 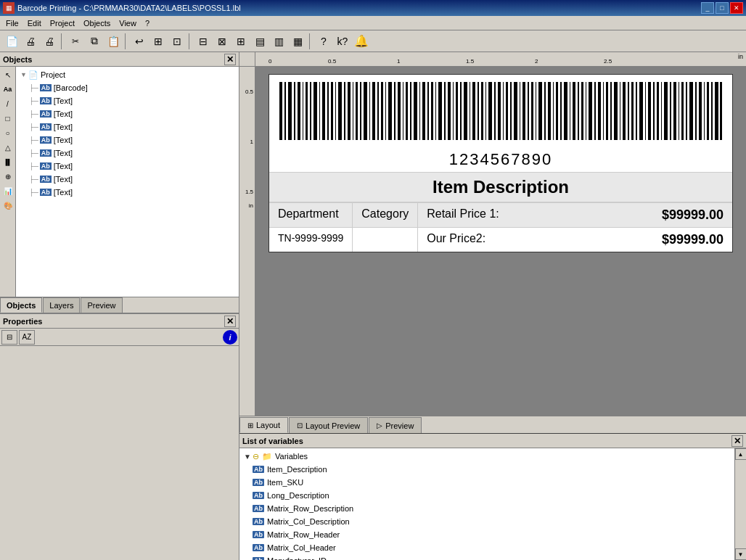 What do you see at coordinates (487, 522) in the screenshot?
I see `var-item-4: Ab Matrix_Col_Description` at bounding box center [487, 522].